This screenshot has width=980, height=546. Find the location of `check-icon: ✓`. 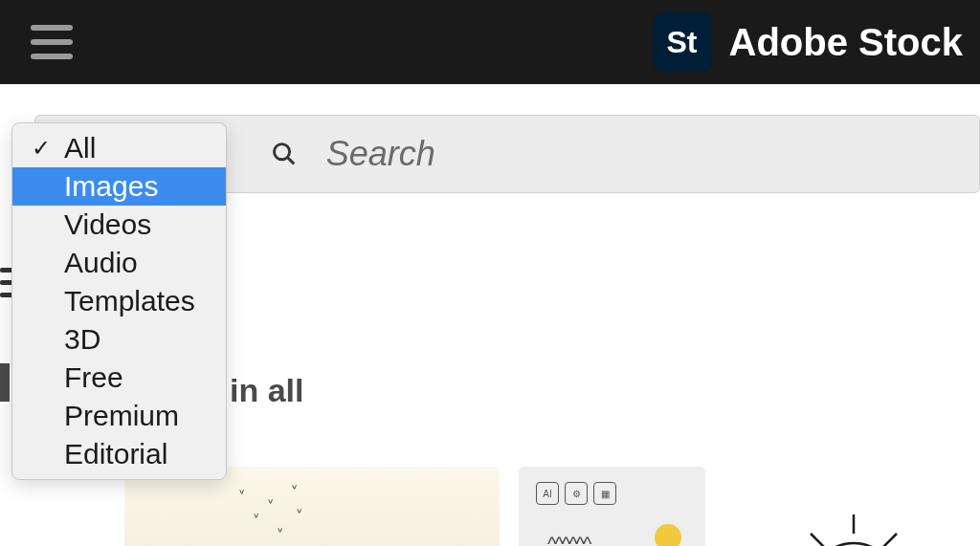

check-icon: ✓ is located at coordinates (42, 148).